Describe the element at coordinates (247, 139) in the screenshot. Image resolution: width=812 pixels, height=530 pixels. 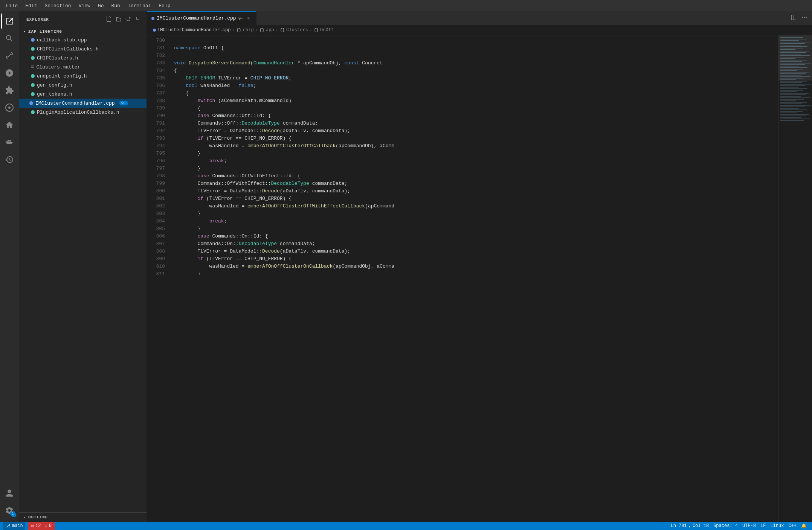
I see `token-plain: (TLVError == CHIP_NO_ERROR) {` at that location.